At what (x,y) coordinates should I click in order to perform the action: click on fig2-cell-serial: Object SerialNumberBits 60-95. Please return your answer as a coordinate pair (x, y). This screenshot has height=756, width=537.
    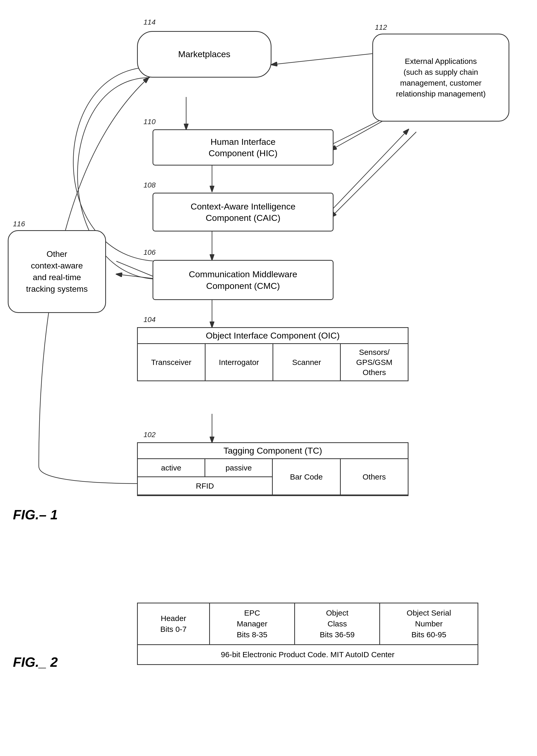
    Looking at the image, I should click on (429, 624).